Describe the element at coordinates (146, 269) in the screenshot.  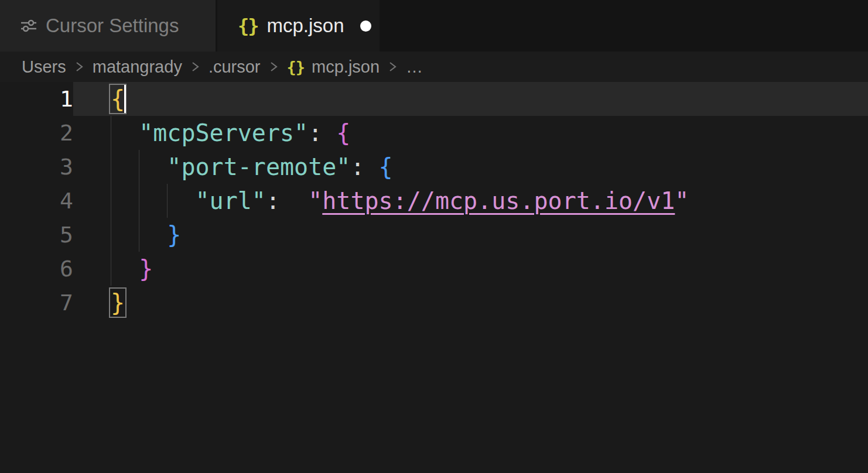
I see `token-bracket2: }` at that location.